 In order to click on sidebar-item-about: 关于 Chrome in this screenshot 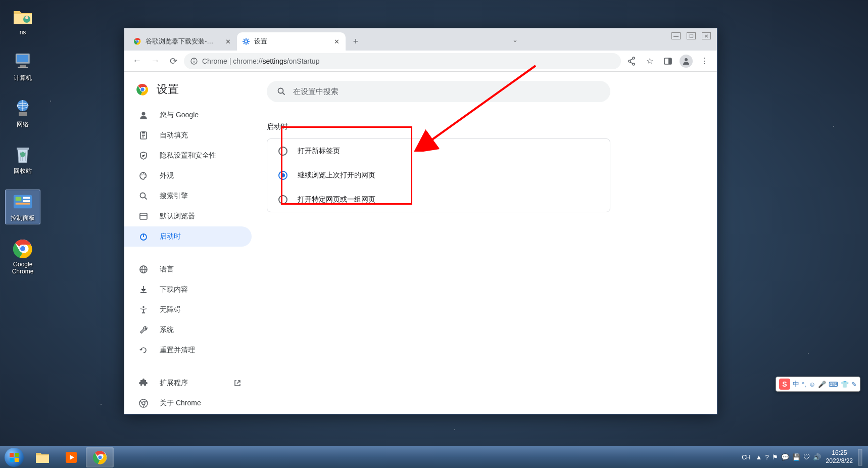, I will do `click(188, 403)`.